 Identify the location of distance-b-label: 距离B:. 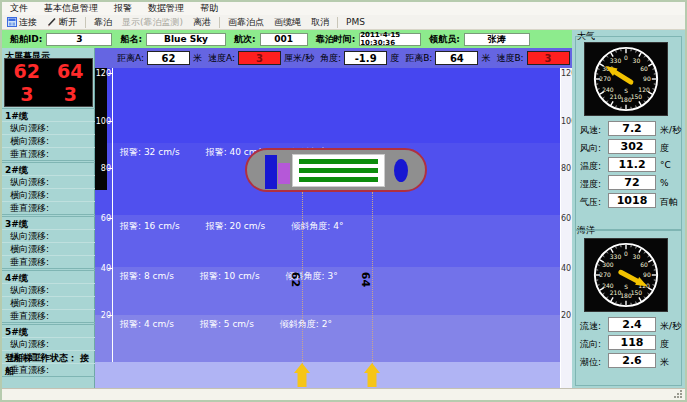
(418, 58).